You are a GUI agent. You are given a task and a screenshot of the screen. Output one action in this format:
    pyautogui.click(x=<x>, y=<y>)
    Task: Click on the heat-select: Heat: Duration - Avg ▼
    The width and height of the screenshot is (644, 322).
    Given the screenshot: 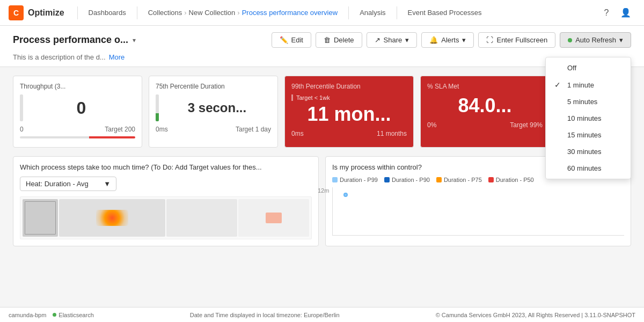 What is the action you would take?
    pyautogui.click(x=68, y=184)
    